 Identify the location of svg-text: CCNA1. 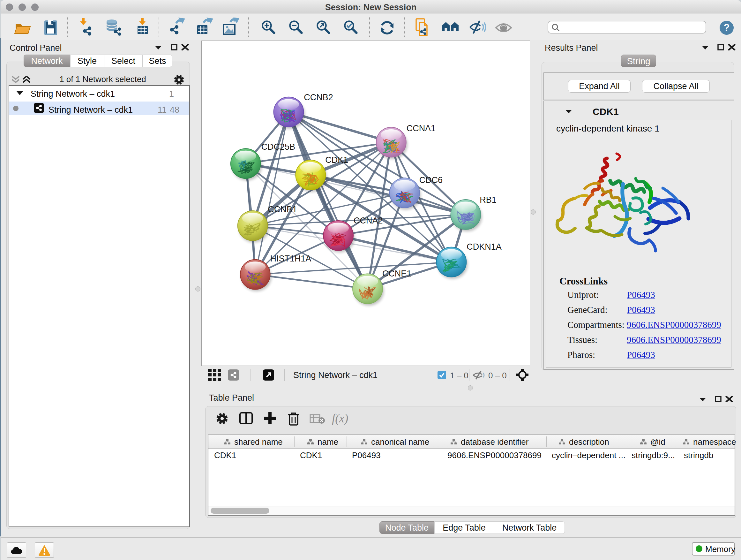
(421, 128).